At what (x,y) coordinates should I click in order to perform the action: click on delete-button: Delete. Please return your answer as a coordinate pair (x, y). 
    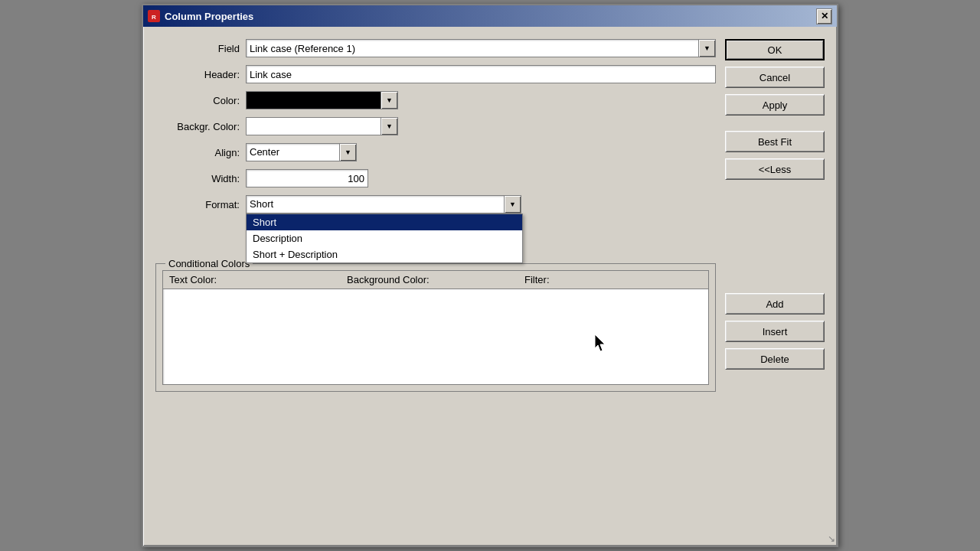
    Looking at the image, I should click on (775, 359).